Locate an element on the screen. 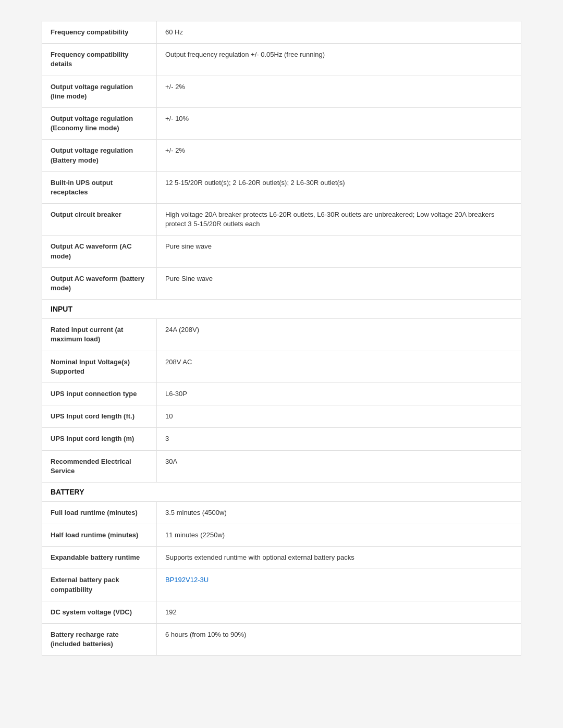  table-row: Output voltage regulation (Economy line … is located at coordinates (282, 124).